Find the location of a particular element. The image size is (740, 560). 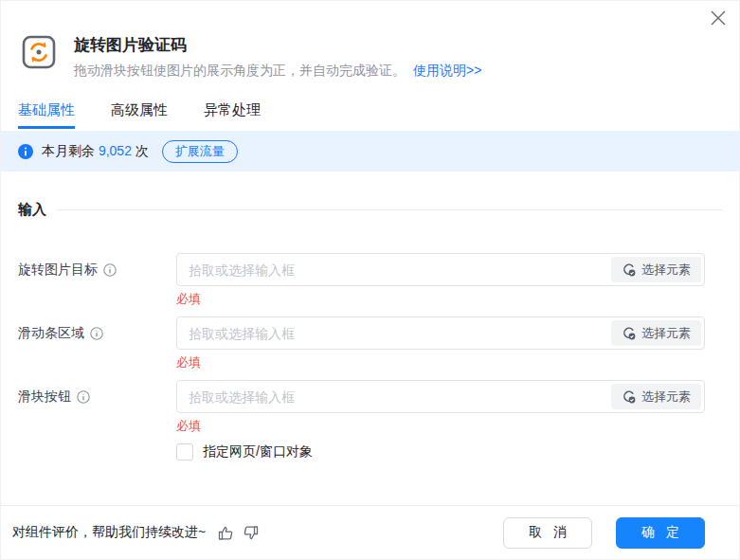

thumbs-down-icon is located at coordinates (250, 533).